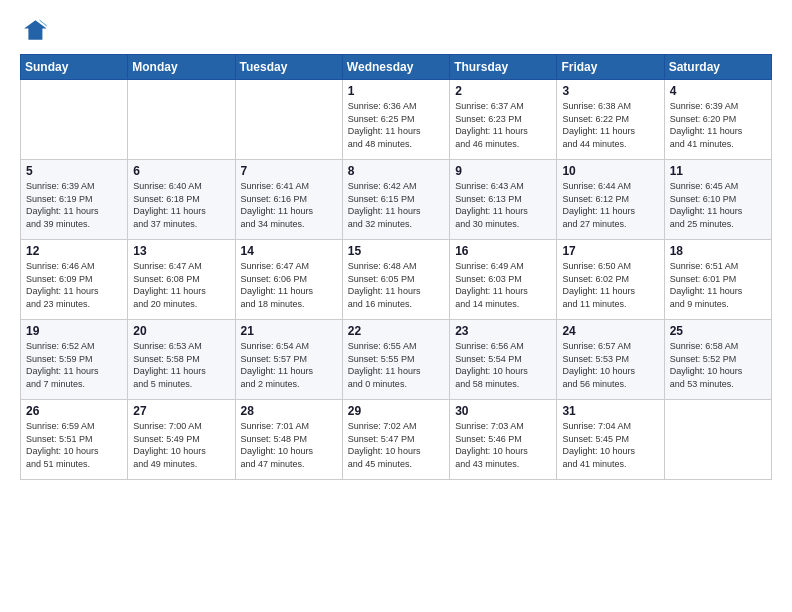 The height and width of the screenshot is (612, 792). What do you see at coordinates (610, 331) in the screenshot?
I see `day-number: 24` at bounding box center [610, 331].